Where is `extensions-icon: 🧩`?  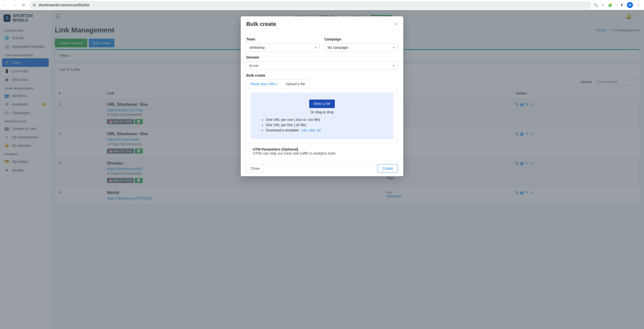 extensions-icon: 🧩 is located at coordinates (610, 5).